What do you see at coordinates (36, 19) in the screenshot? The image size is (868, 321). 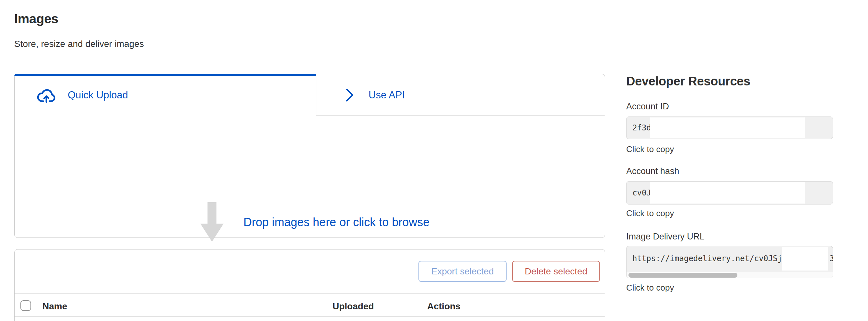 I see `page-title: Images` at bounding box center [36, 19].